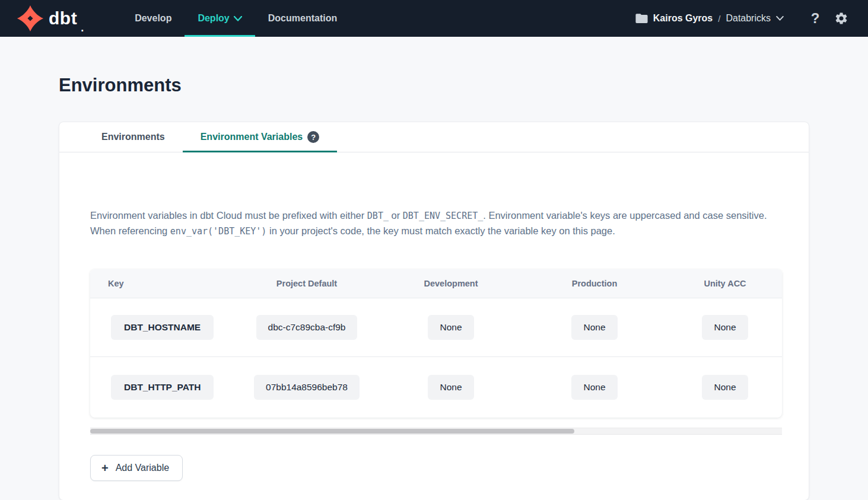 The height and width of the screenshot is (500, 868). Describe the element at coordinates (332, 431) in the screenshot. I see `horizontal-scrollbar-thumb` at that location.